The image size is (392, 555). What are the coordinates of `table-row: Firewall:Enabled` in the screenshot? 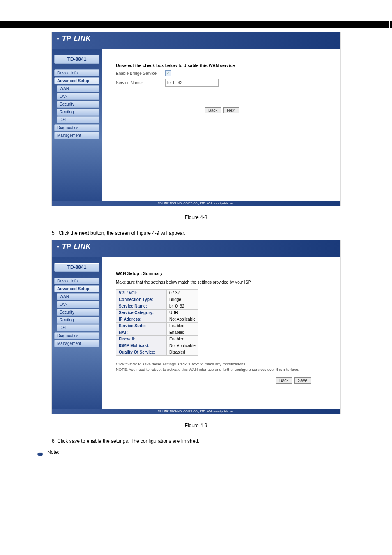 It's located at (157, 339).